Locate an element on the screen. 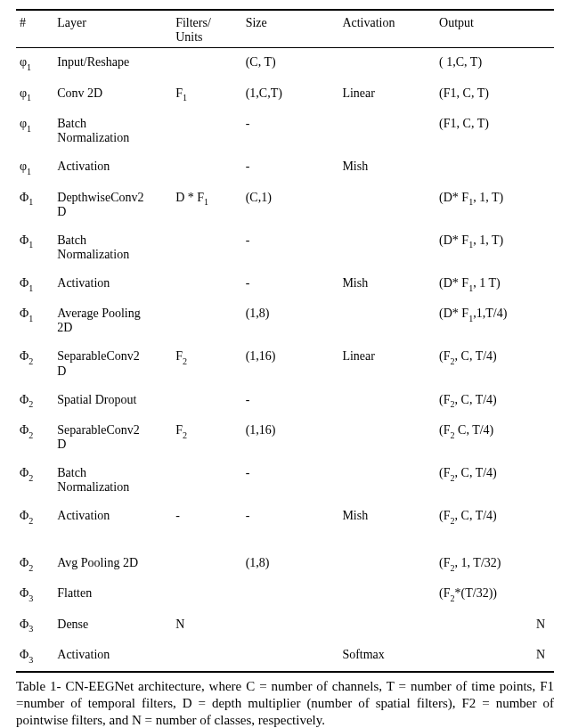  col-output: Output is located at coordinates (495, 29).